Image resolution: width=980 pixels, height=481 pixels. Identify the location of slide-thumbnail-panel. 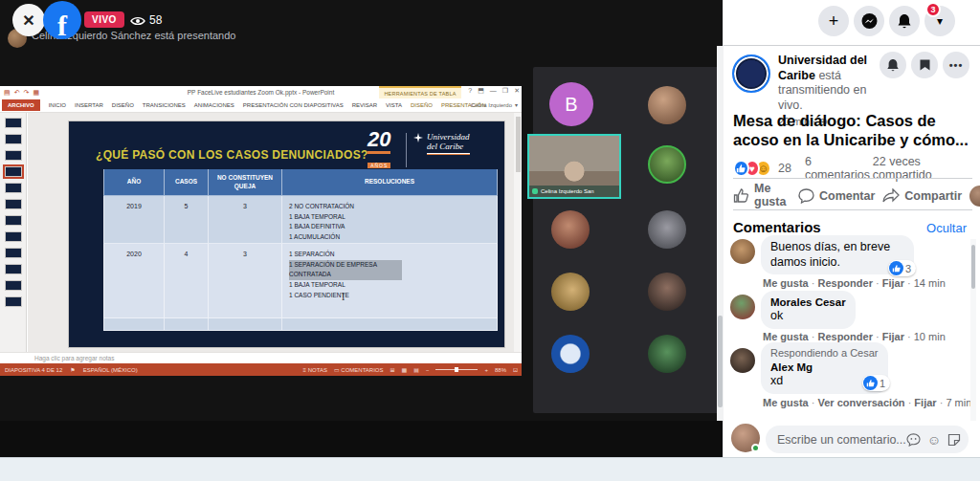
(13, 232).